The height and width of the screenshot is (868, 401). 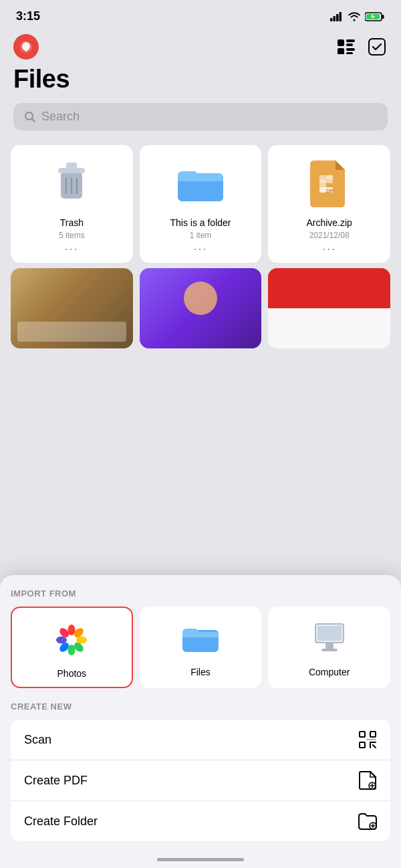 I want to click on status-icons, so click(x=358, y=17).